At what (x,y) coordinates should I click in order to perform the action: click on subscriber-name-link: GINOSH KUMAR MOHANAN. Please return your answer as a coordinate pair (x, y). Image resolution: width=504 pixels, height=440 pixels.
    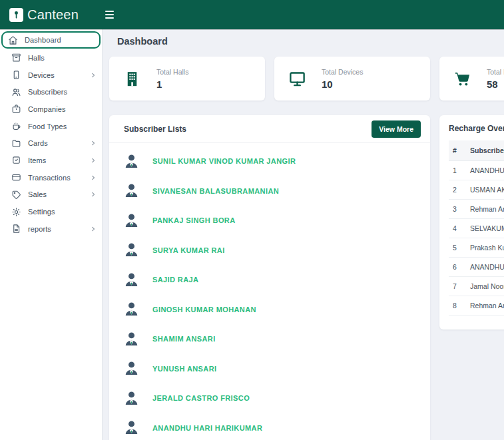
    Looking at the image, I should click on (204, 310).